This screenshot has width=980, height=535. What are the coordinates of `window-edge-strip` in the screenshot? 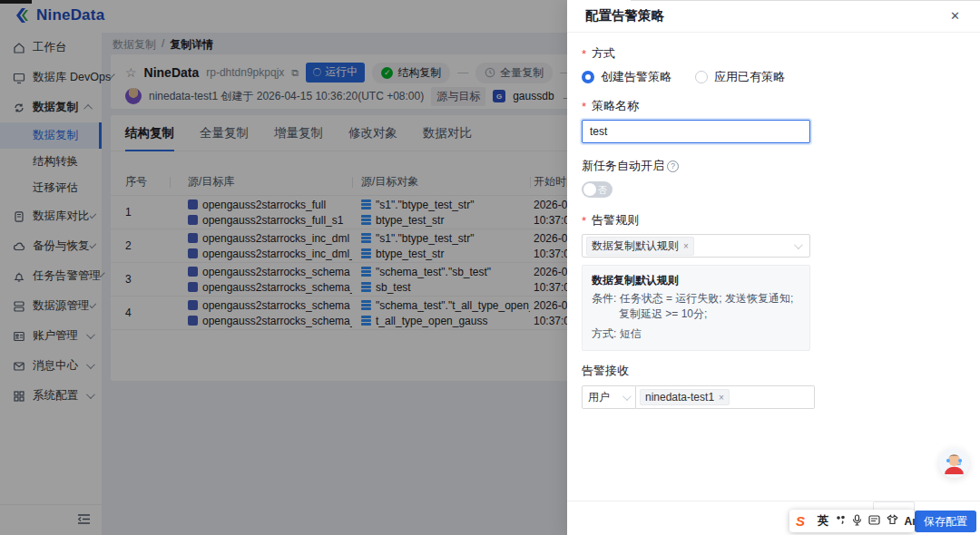 It's located at (16, 2).